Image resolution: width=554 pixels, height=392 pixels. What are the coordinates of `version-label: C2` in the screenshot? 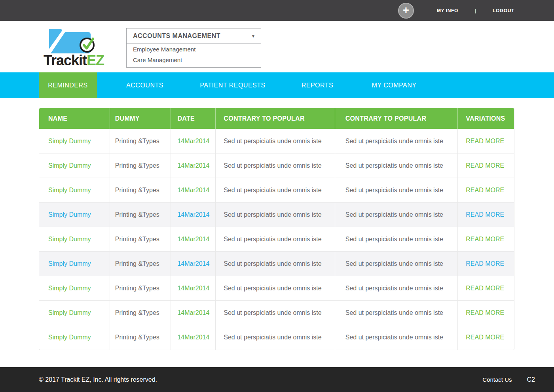 It's located at (531, 380).